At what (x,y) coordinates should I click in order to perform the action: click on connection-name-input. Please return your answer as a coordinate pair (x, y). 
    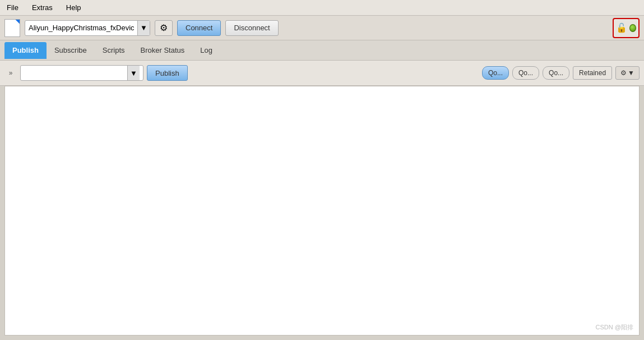
    Looking at the image, I should click on (81, 28).